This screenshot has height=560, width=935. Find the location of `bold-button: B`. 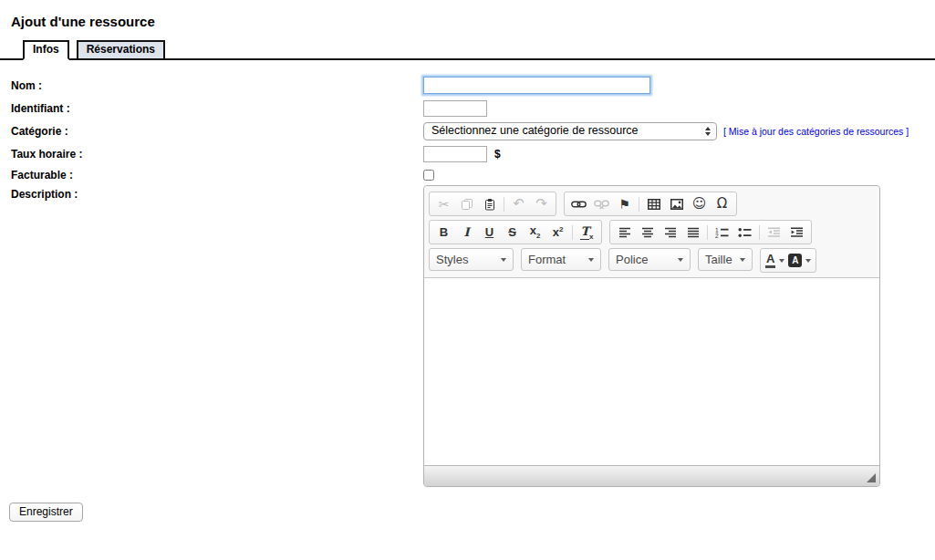

bold-button: B is located at coordinates (443, 232).